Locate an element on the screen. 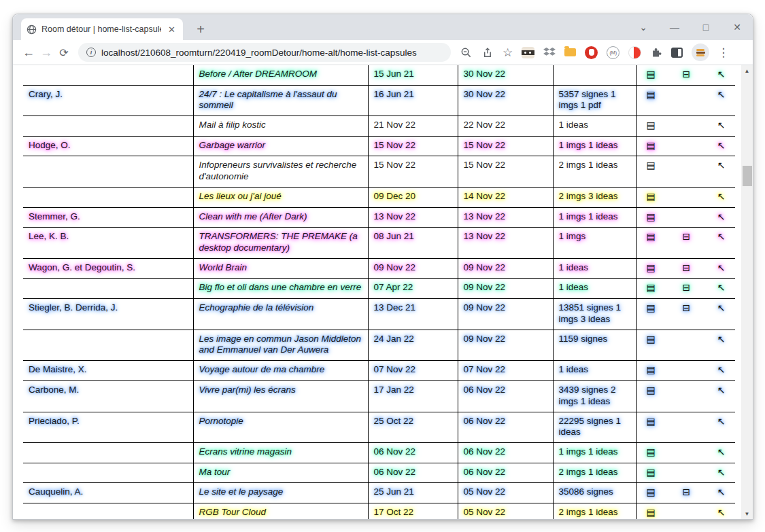 This screenshot has width=765, height=532. date-created-cell: 16 Jun 21 is located at coordinates (413, 101).